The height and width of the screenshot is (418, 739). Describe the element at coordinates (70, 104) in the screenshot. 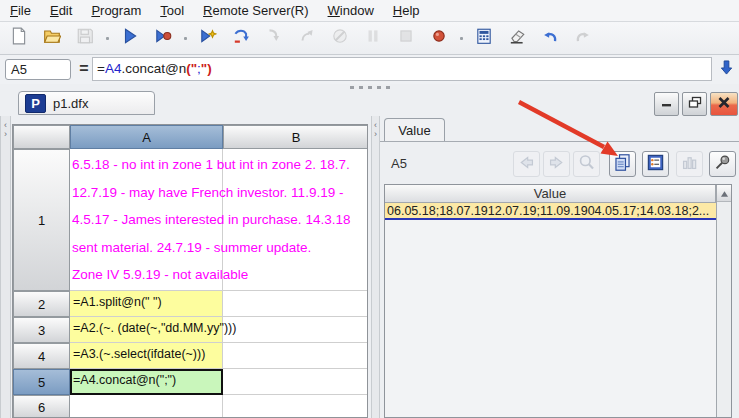

I see `tab-label: p1.dfx` at that location.